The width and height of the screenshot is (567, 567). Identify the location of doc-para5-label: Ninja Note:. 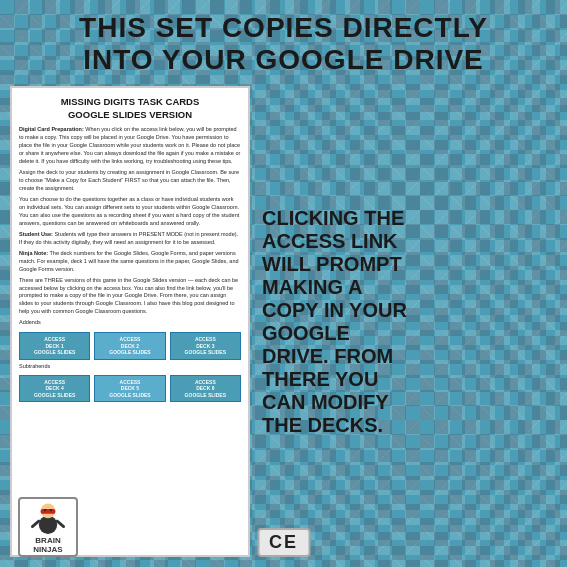
(34, 253).